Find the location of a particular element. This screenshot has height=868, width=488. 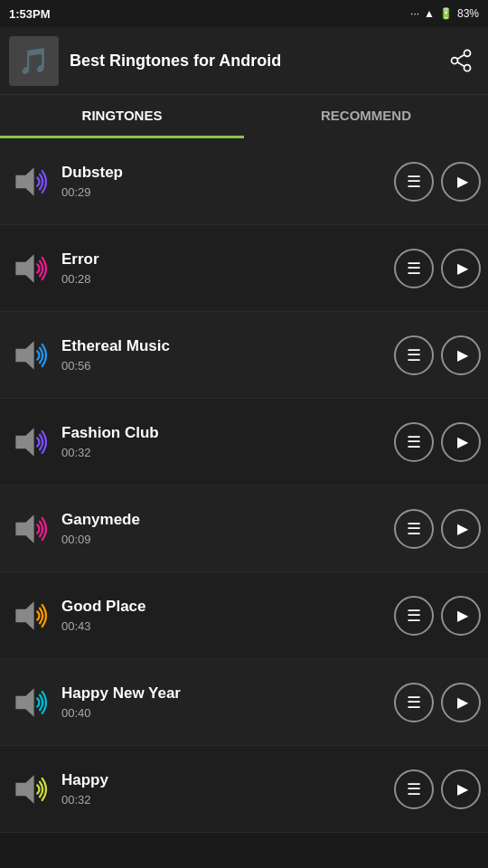

menu-button-6: ☰ is located at coordinates (414, 703).